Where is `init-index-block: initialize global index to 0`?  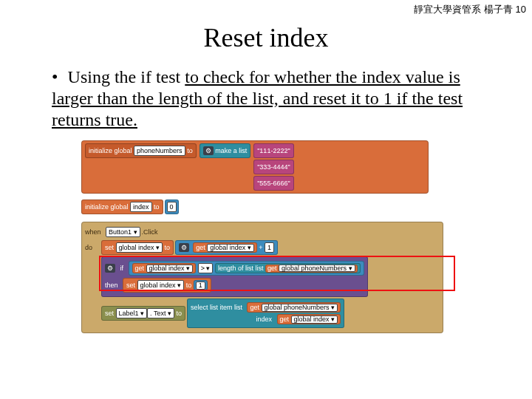 init-index-block: initialize global index to 0 is located at coordinates (270, 207).